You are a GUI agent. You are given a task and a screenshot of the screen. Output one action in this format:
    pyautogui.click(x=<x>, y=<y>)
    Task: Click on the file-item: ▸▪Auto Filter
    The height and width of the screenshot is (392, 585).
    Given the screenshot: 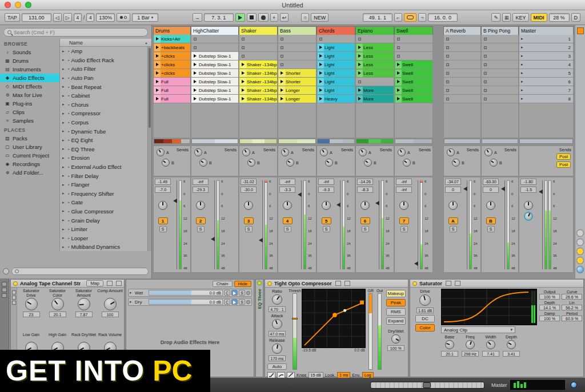 What is the action you would take?
    pyautogui.click(x=104, y=69)
    